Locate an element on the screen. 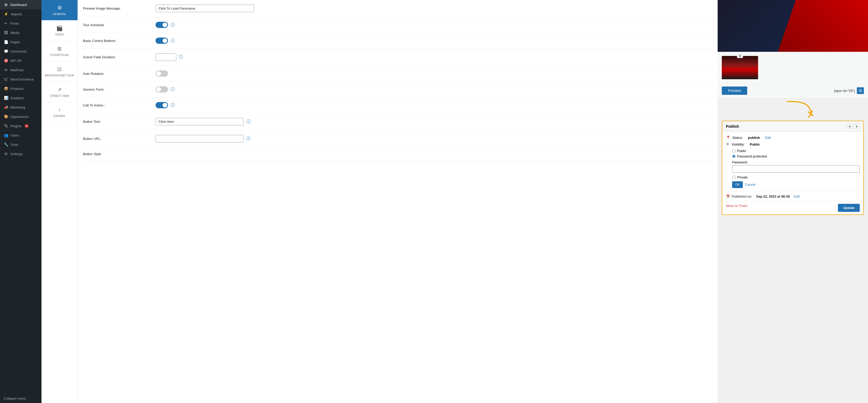  setting-call-to-action: Call To Action : ⓘ is located at coordinates (398, 105).